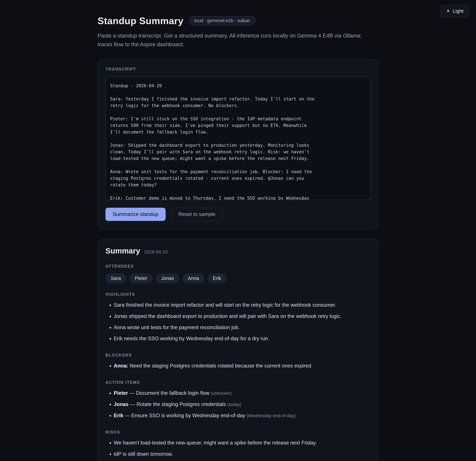  I want to click on theme-toggle-label: Light, so click(458, 11).